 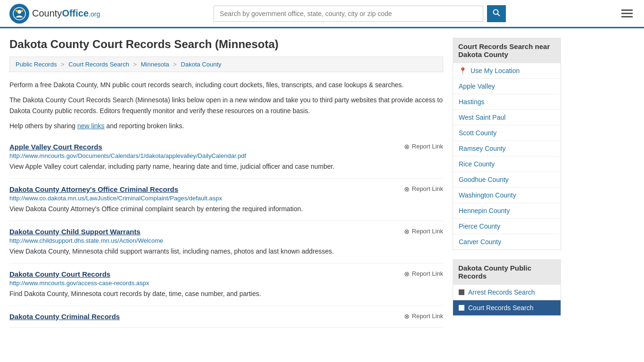 I want to click on record-title-3: Dakota County Court Records, so click(x=60, y=274).